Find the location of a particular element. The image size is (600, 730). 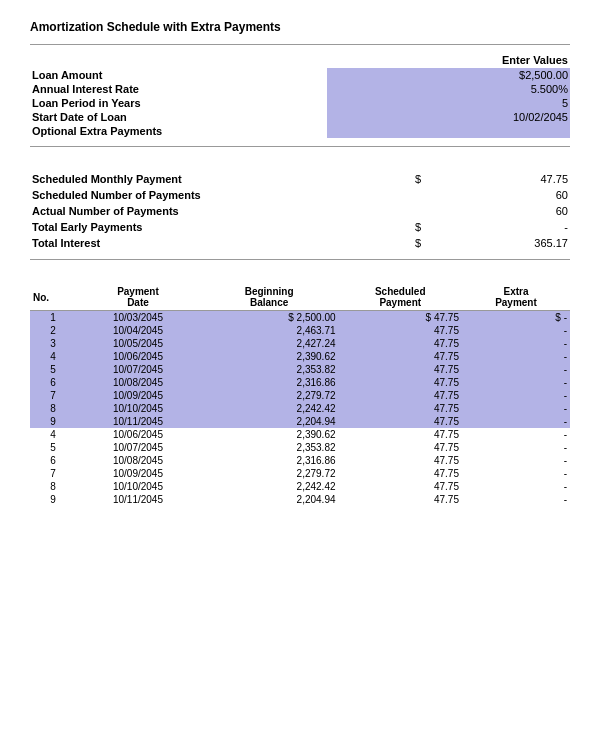

amort-row-highlight-7: 8 10/10/2045 2,242.42 47.75 - is located at coordinates (300, 408).